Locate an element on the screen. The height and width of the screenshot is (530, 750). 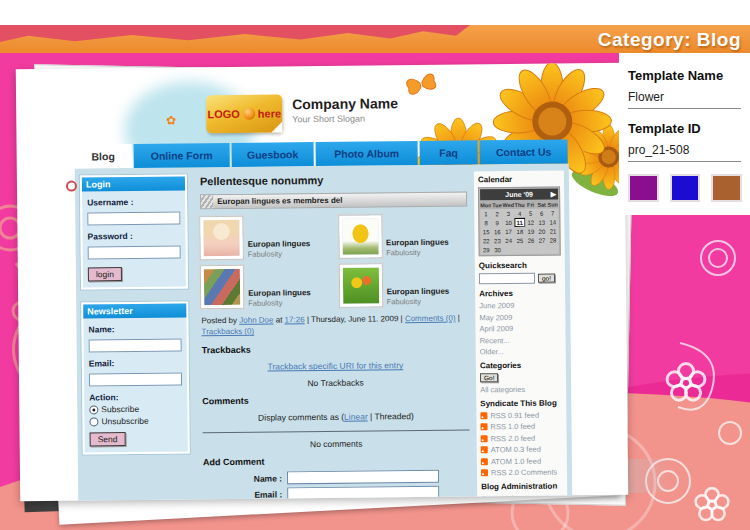
calendar-day: 8 is located at coordinates (486, 222).